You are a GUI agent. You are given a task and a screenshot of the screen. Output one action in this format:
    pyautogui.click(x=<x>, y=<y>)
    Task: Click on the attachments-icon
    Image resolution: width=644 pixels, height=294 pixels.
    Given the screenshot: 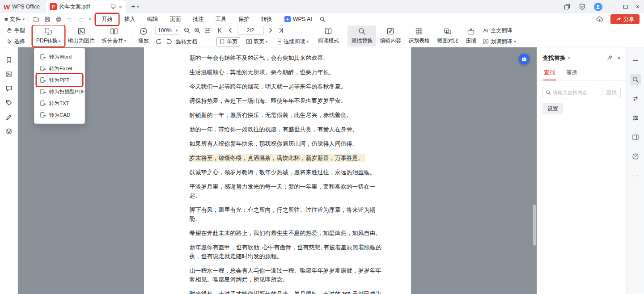 What is the action you would take?
    pyautogui.click(x=9, y=103)
    